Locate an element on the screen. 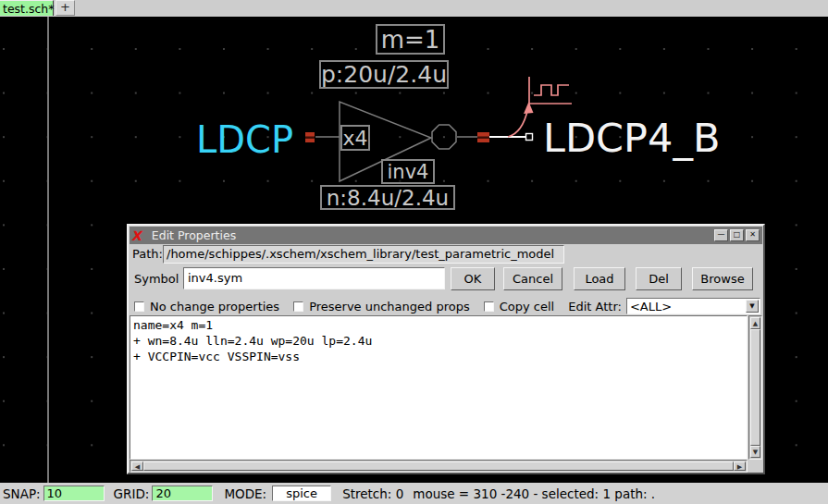  vertical-scroll-thumb is located at coordinates (755, 387).